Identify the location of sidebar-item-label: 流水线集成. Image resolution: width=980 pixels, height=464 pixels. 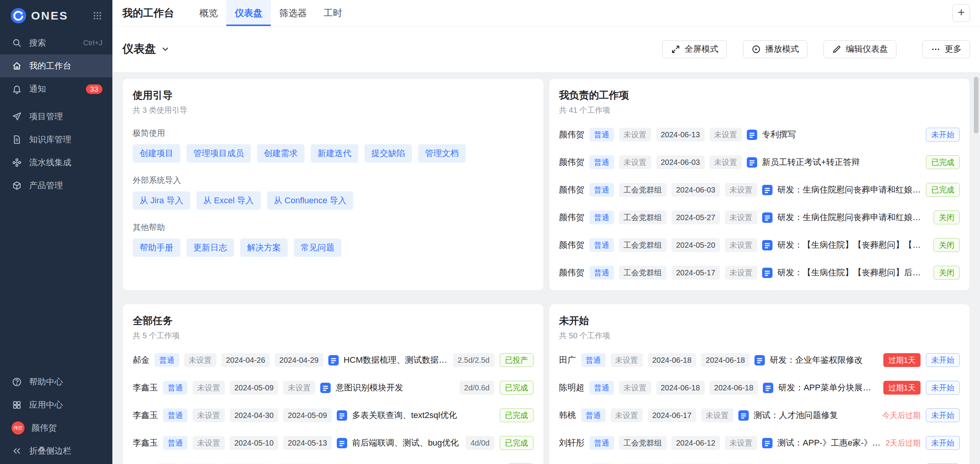
(50, 163).